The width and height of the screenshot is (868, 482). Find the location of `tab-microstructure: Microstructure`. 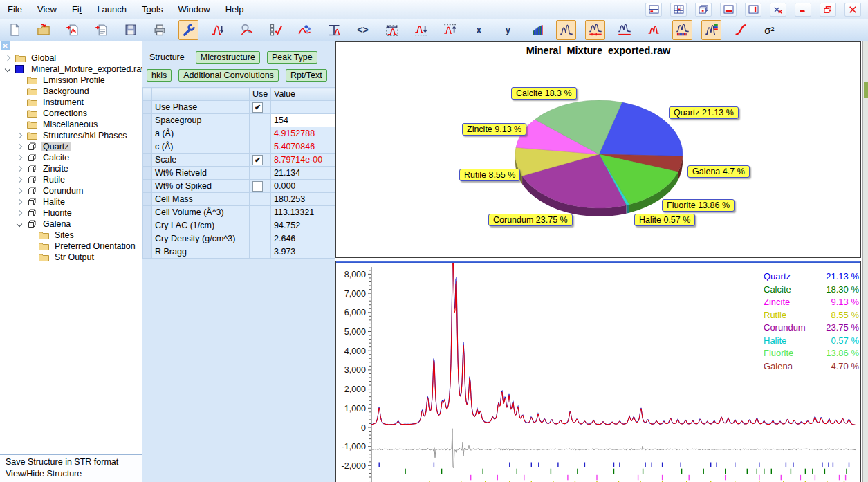

tab-microstructure: Microstructure is located at coordinates (228, 57).